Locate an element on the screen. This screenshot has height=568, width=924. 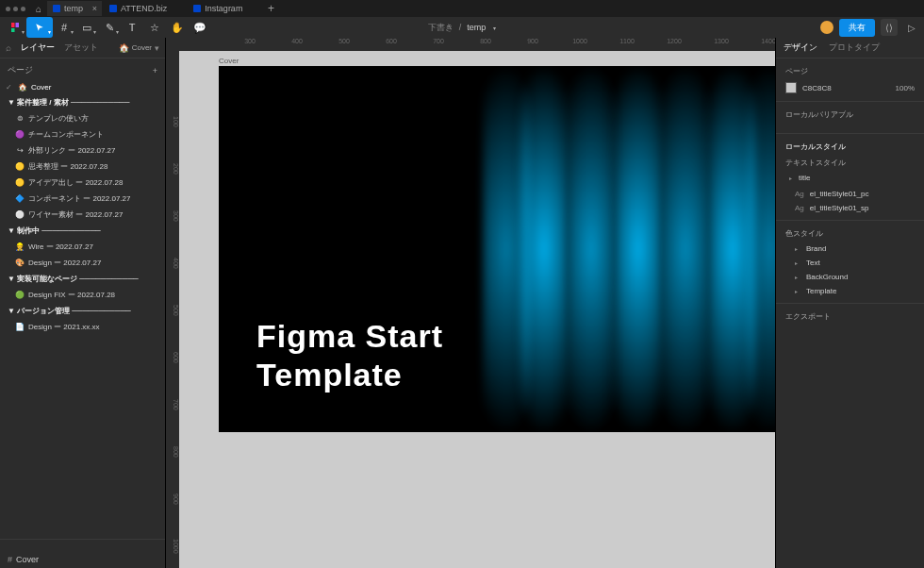
layer-row: #Cover is located at coordinates (83, 560).